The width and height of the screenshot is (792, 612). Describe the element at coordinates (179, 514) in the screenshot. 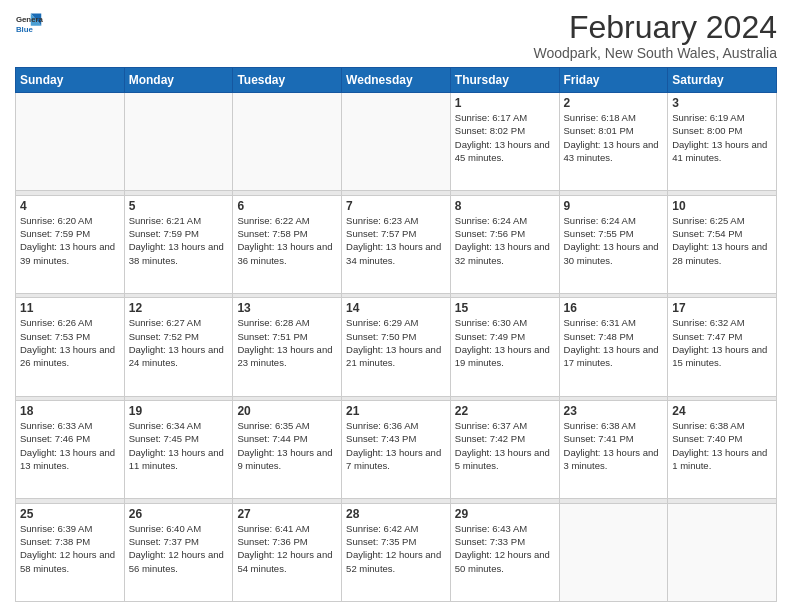

I see `day-number: 26` at that location.